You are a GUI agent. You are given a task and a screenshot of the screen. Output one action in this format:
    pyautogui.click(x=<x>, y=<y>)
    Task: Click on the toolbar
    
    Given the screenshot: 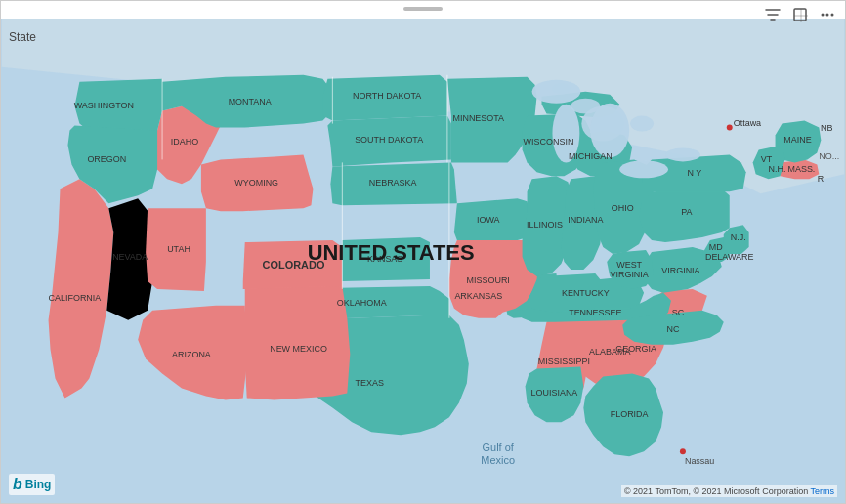 What is the action you would take?
    pyautogui.click(x=800, y=15)
    